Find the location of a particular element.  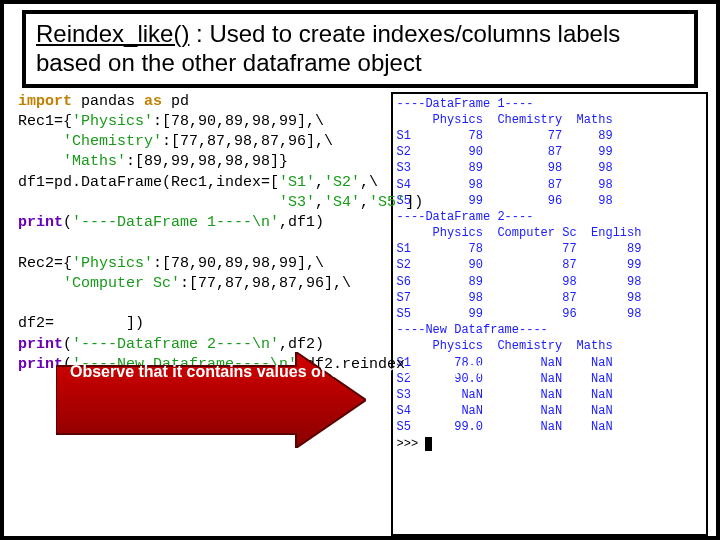

callout-arrow: Observe that it contains values of commo… is located at coordinates (211, 400).